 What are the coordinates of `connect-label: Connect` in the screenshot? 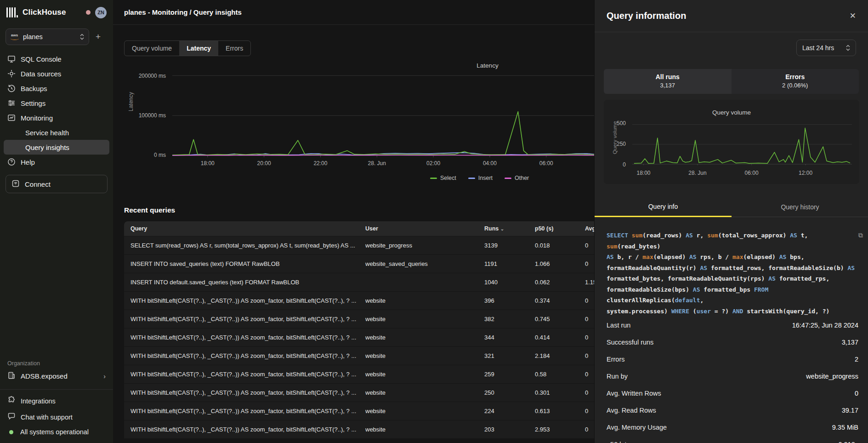 It's located at (38, 184).